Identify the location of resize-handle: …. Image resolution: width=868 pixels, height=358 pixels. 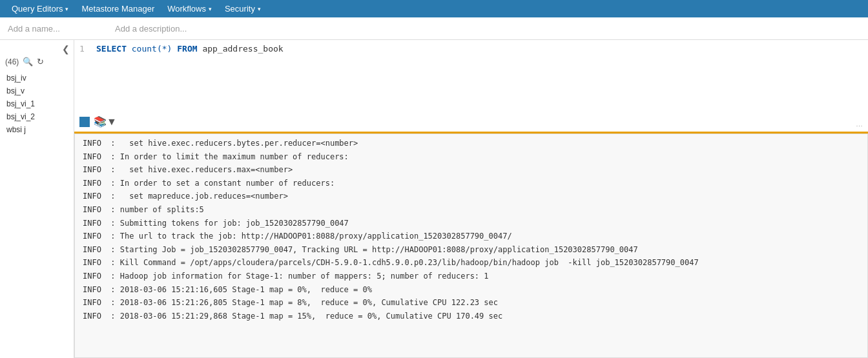
(859, 124).